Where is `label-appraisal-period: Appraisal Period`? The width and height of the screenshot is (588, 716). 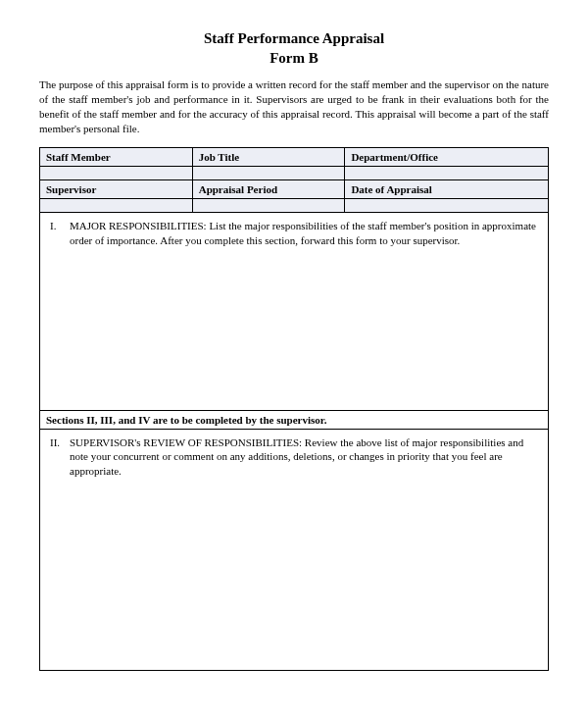
label-appraisal-period: Appraisal Period is located at coordinates (269, 190).